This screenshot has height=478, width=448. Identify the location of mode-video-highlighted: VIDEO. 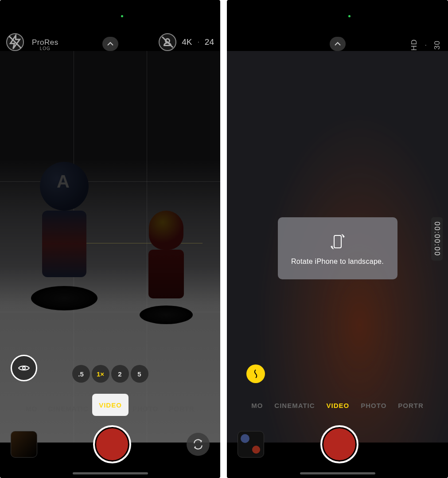
(110, 405).